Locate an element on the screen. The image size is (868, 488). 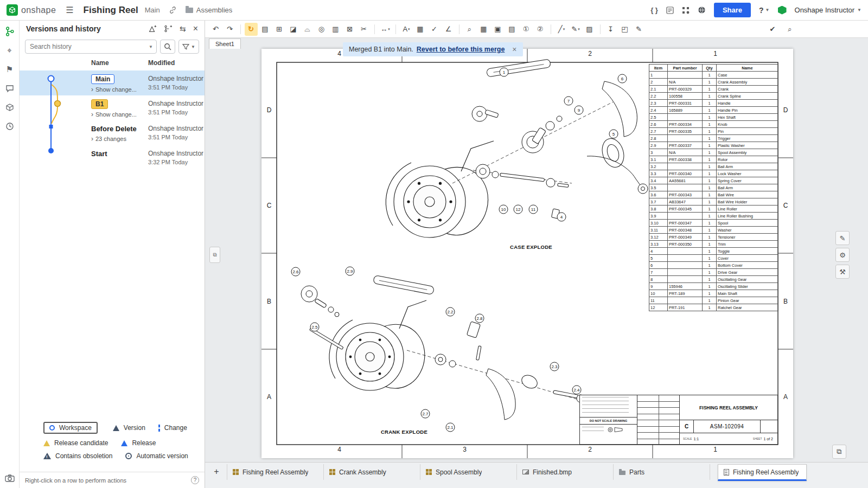
bom-row: 11 1 Pinion Gear is located at coordinates (714, 300).